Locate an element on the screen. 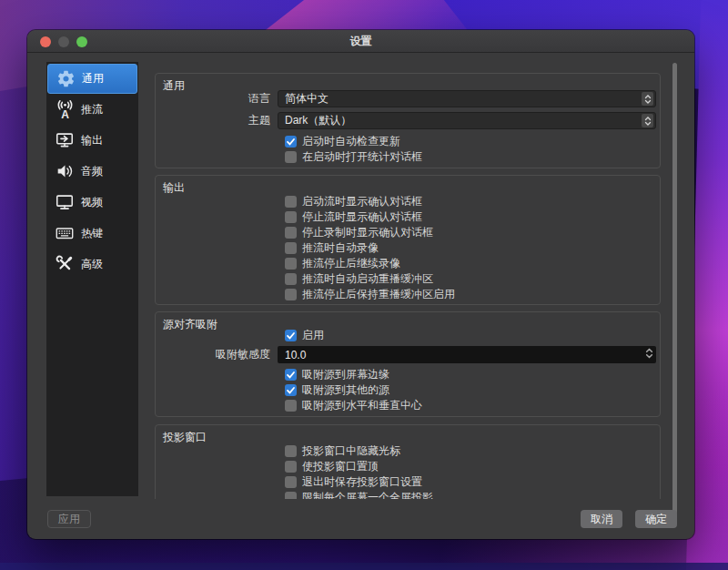 This screenshot has height=570, width=728. minimize-window-button is located at coordinates (64, 42).